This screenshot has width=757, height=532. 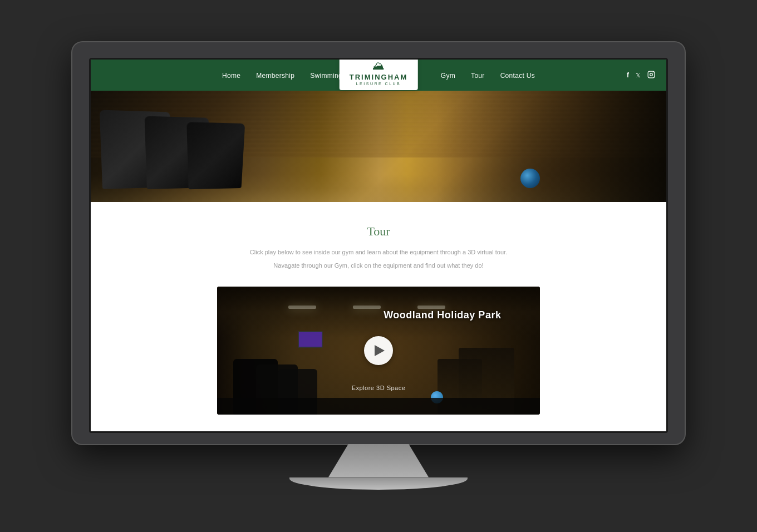 I want to click on nav-item-home: Home, so click(x=232, y=75).